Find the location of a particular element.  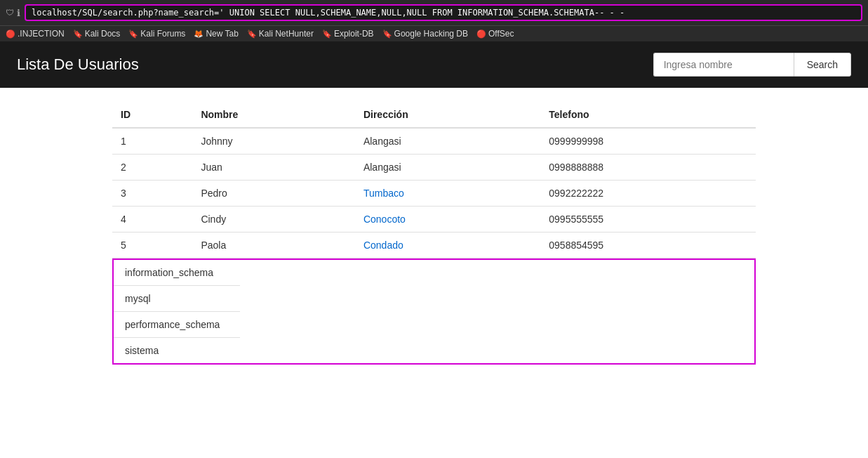

bookmark-icon-injection: 🔴 is located at coordinates (11, 34).